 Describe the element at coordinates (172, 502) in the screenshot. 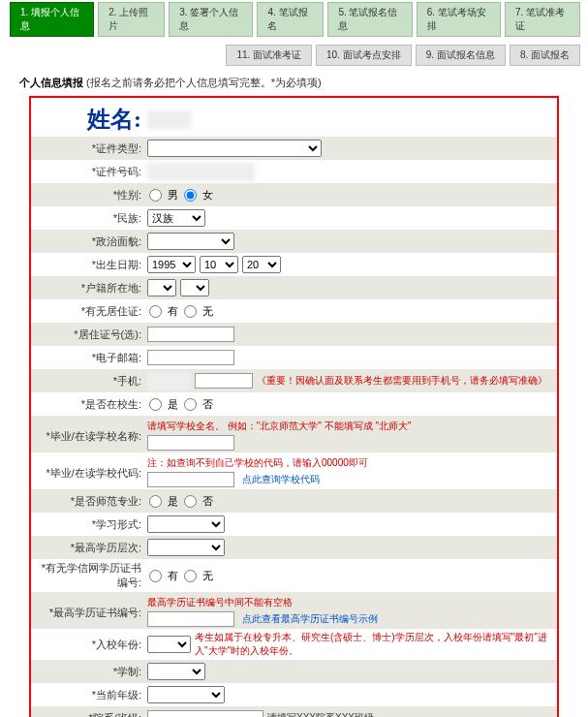

I see `label-normal-yes: 是` at that location.